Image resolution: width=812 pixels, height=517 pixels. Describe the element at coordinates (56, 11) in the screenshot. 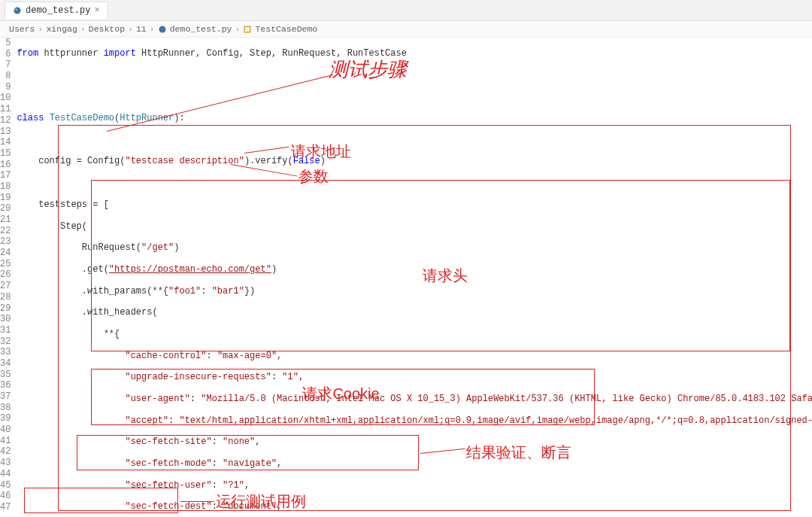

I see `file-tab: demo_test.py ×` at that location.